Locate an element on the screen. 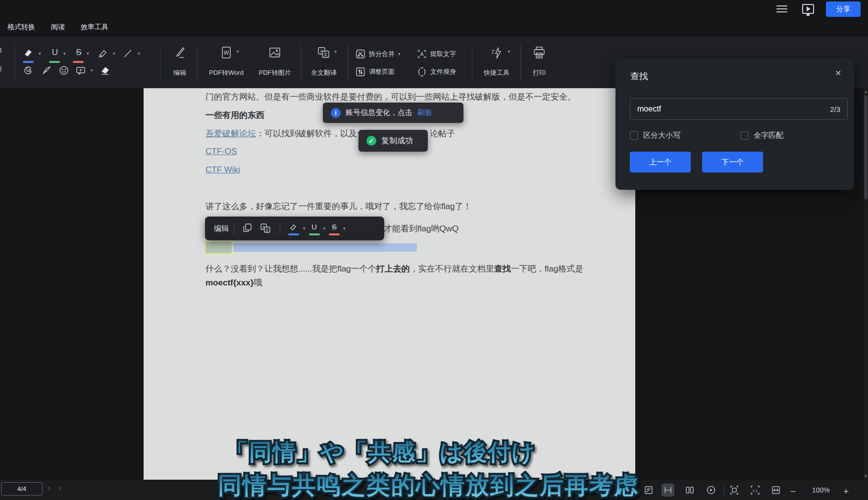 The image size is (868, 500). full-translate-button: A文 ▾ 全文翻译 is located at coordinates (324, 62).